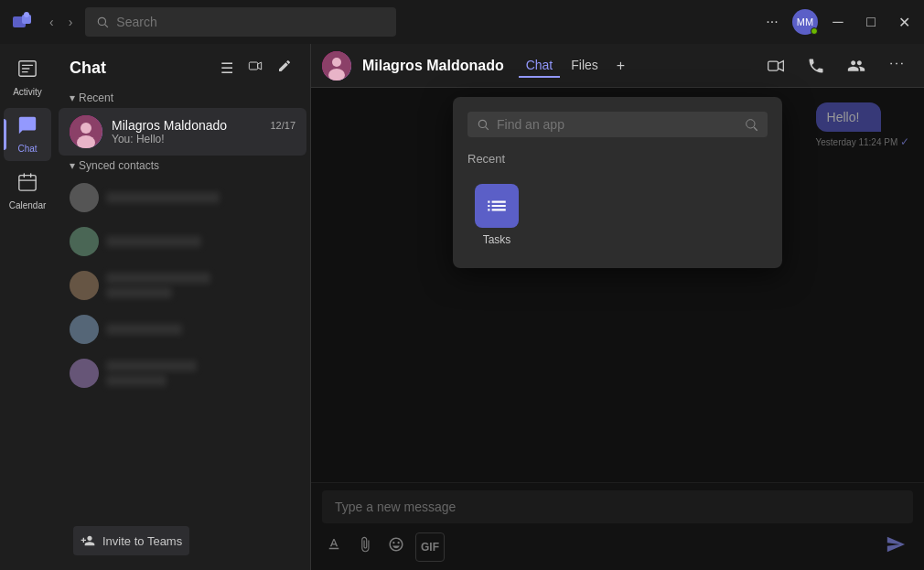 This screenshot has height=570, width=924. What do you see at coordinates (102, 22) in the screenshot?
I see `search-icon` at bounding box center [102, 22].